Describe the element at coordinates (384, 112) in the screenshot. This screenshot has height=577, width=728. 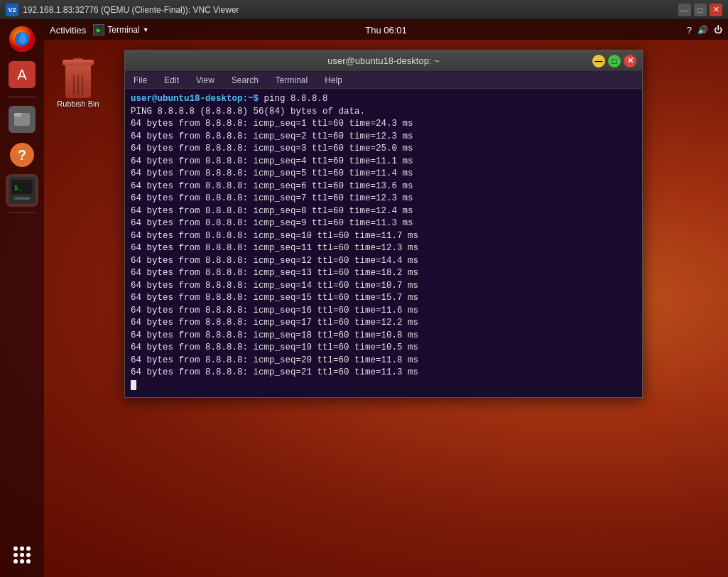
I see `terminal-output-line: PING 8.8.8.8 (8.8.8.8) 56(84) bytes of d…` at that location.